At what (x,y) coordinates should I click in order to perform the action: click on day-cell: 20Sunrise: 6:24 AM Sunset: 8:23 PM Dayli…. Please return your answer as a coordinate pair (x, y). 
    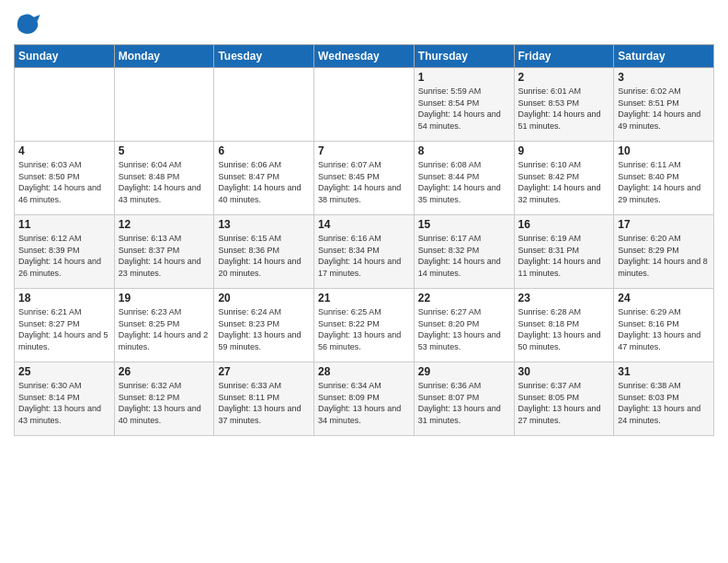
    Looking at the image, I should click on (265, 326).